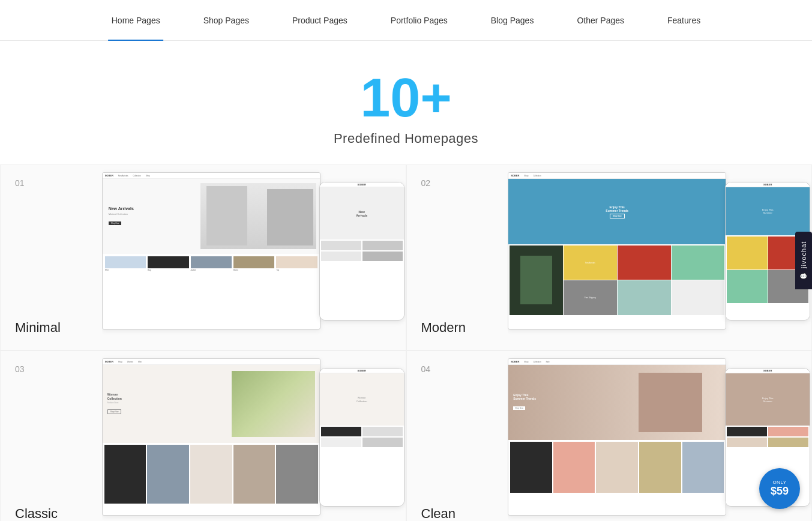 The width and height of the screenshot is (812, 521). I want to click on card-label-clean: Clean, so click(438, 514).